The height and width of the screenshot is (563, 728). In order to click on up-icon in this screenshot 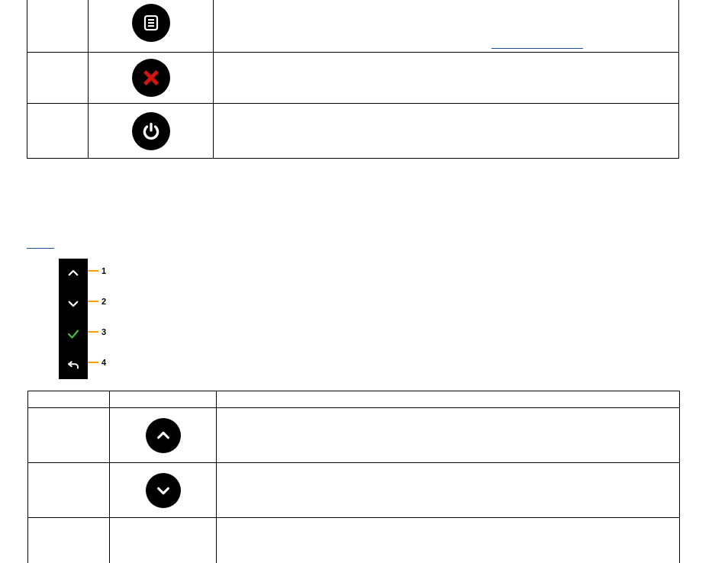, I will do `click(163, 436)`.